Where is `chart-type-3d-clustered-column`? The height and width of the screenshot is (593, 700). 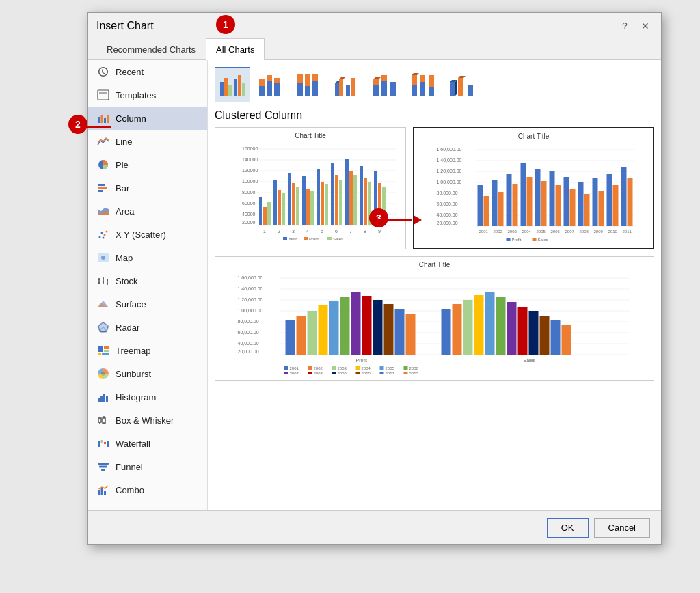 chart-type-3d-clustered-column is located at coordinates (347, 85).